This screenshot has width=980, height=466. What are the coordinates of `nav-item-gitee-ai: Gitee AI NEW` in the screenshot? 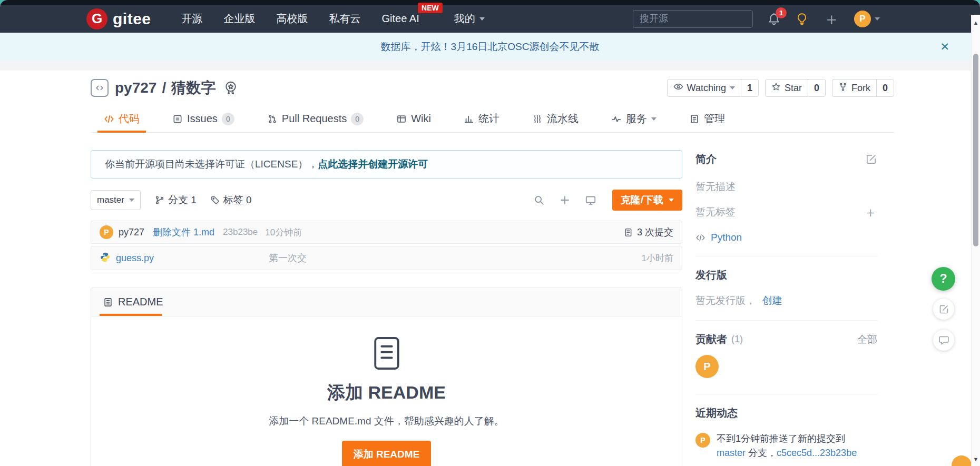 It's located at (400, 19).